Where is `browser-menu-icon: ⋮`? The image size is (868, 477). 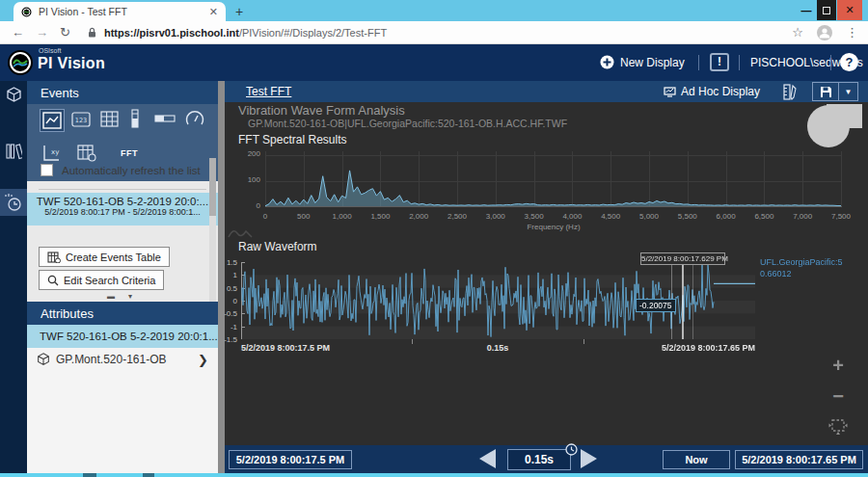 browser-menu-icon: ⋮ is located at coordinates (853, 33).